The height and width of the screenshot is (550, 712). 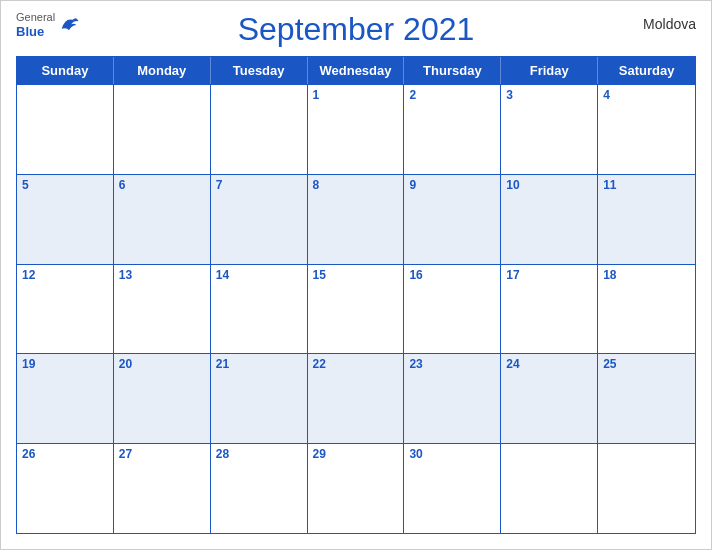 What do you see at coordinates (606, 95) in the screenshot?
I see `day-number: 4` at bounding box center [606, 95].